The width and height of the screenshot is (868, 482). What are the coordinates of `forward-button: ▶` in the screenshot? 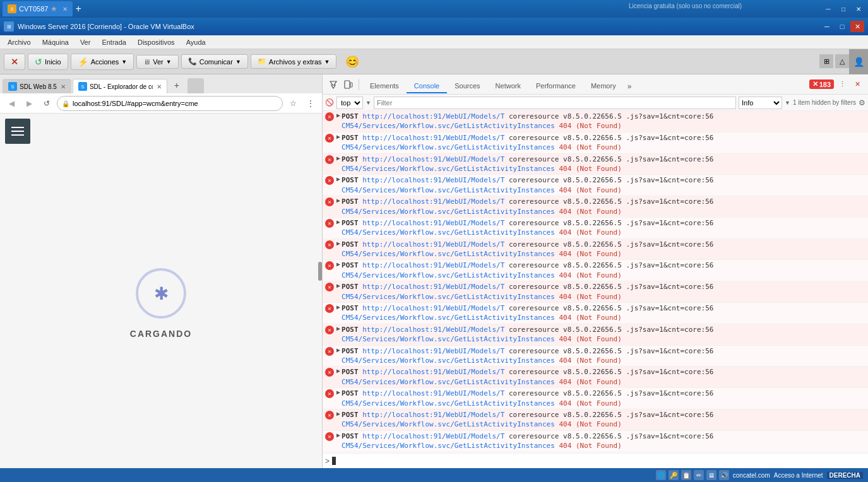 It's located at (29, 103).